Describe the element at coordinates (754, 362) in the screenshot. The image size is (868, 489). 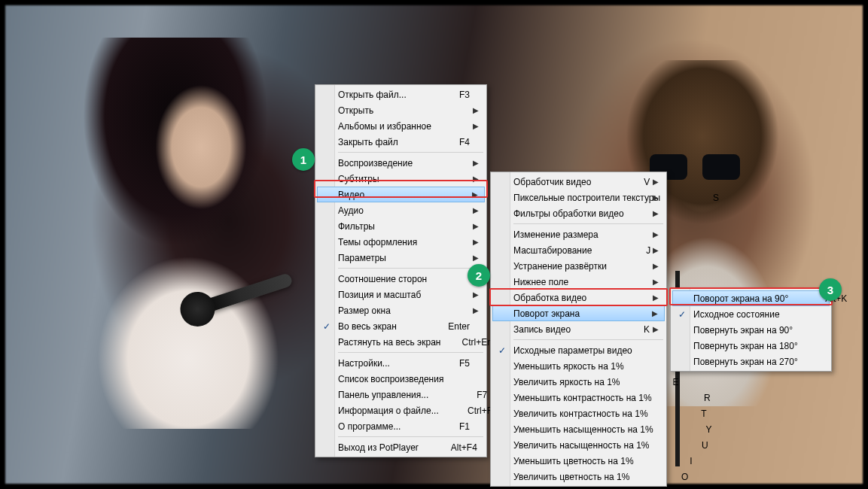
I see `menu-item-label: Повернуть экран на 270°` at that location.